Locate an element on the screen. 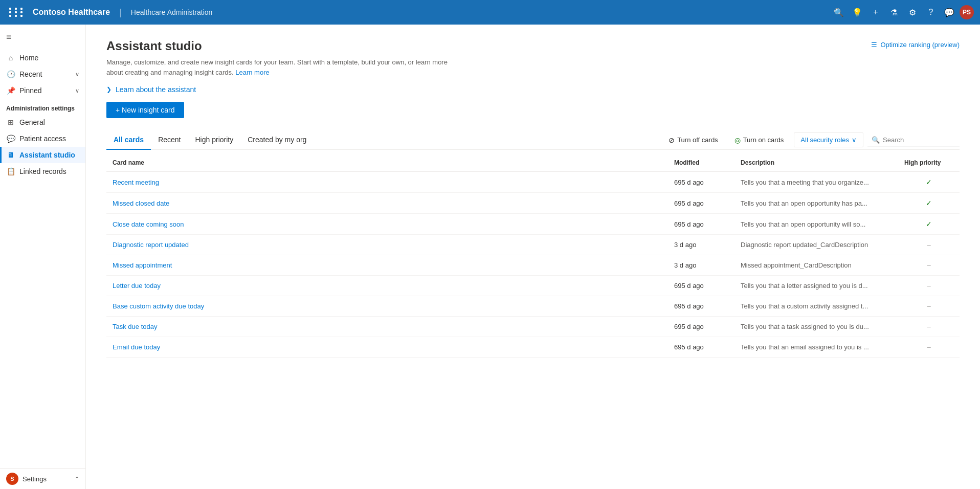 The image size is (980, 489). optimize-icon: ☰ is located at coordinates (874, 45).